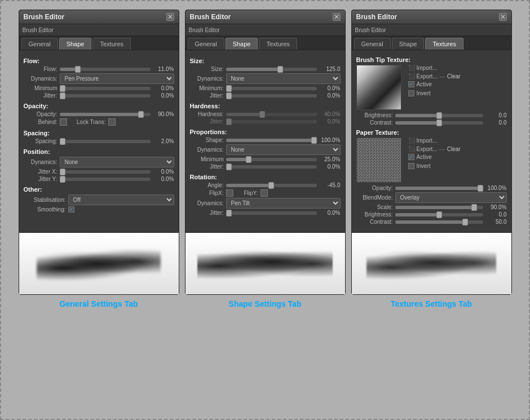  Describe the element at coordinates (99, 304) in the screenshot. I see `general-caption-text: General Settings Tab` at that location.